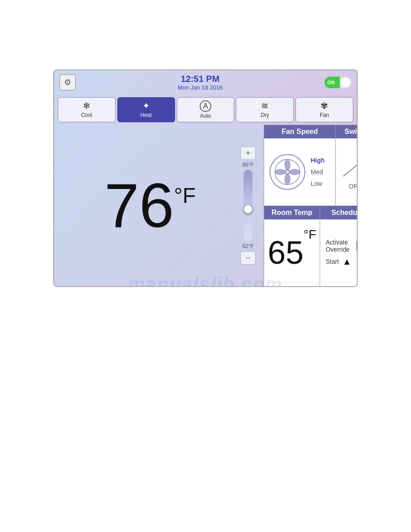 This screenshot has width=411, height=532. Describe the element at coordinates (250, 206) in the screenshot. I see `temperature-slider-area: + 86°F 62°F −` at that location.